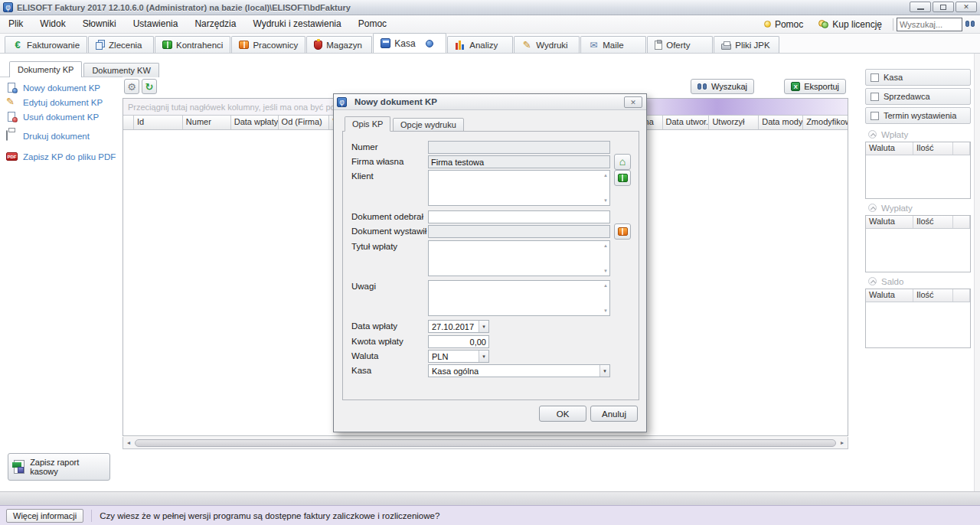  Describe the element at coordinates (44, 516) in the screenshot. I see `more-info-button: Więcej informacji` at that location.